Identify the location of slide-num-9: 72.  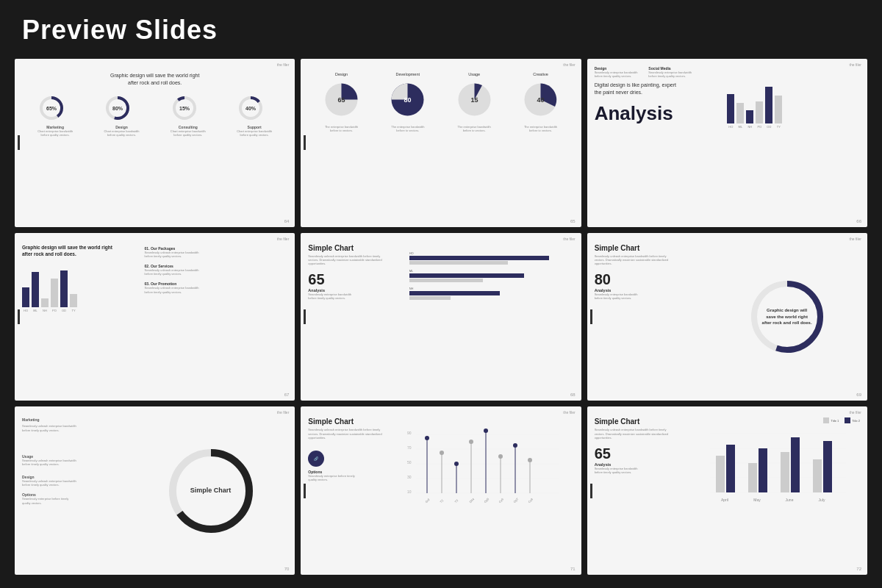
(858, 569).